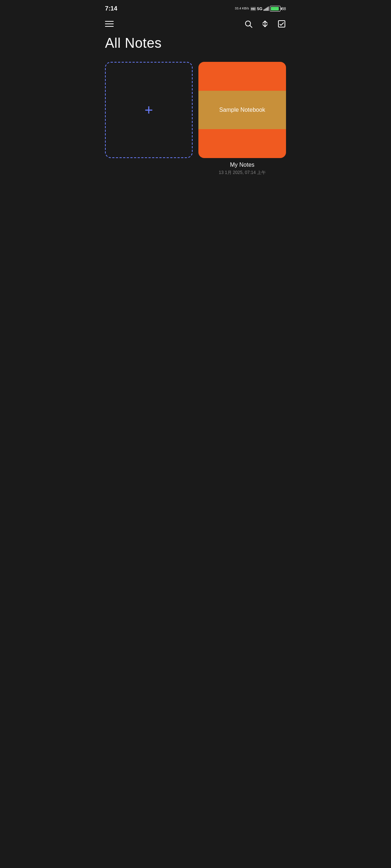 This screenshot has width=391, height=868. Describe the element at coordinates (149, 110) in the screenshot. I see `add-notebook-button: +` at that location.